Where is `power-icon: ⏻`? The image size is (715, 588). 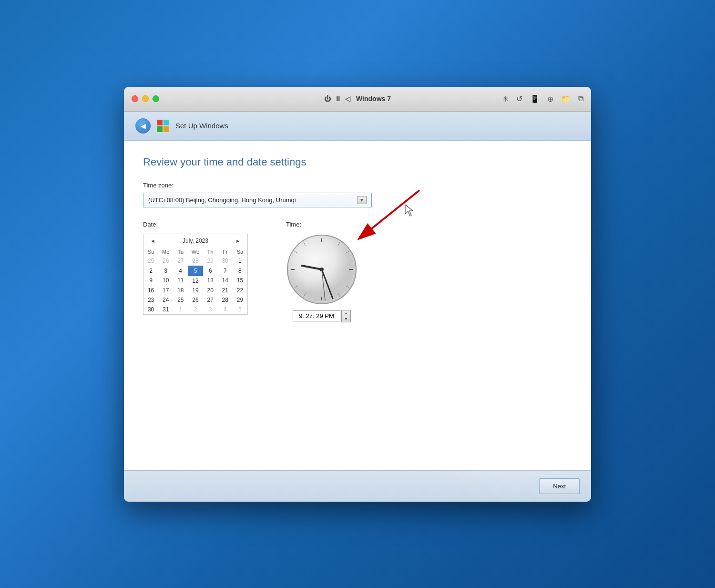 power-icon: ⏻ is located at coordinates (327, 99).